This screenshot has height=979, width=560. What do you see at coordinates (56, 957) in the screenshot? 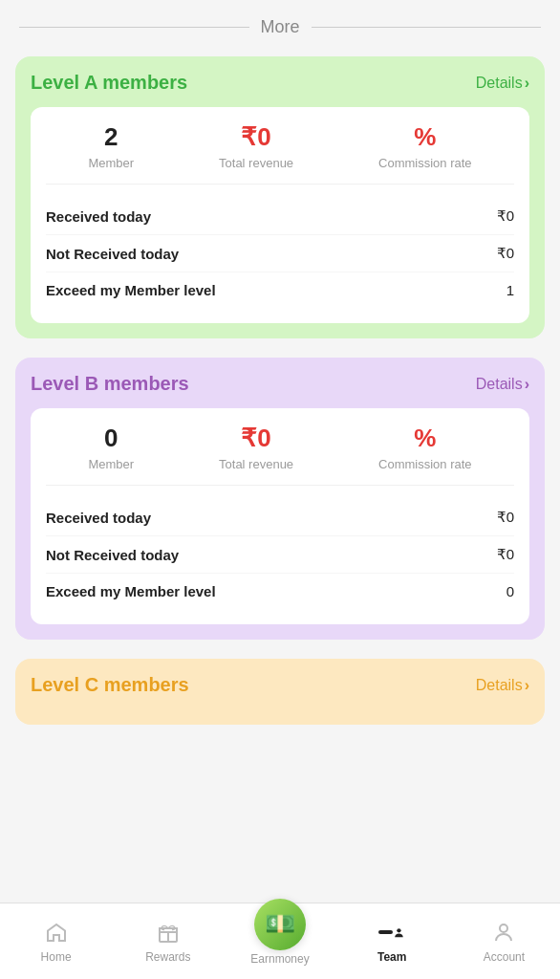
I see `nav-home-label: Home` at bounding box center [56, 957].